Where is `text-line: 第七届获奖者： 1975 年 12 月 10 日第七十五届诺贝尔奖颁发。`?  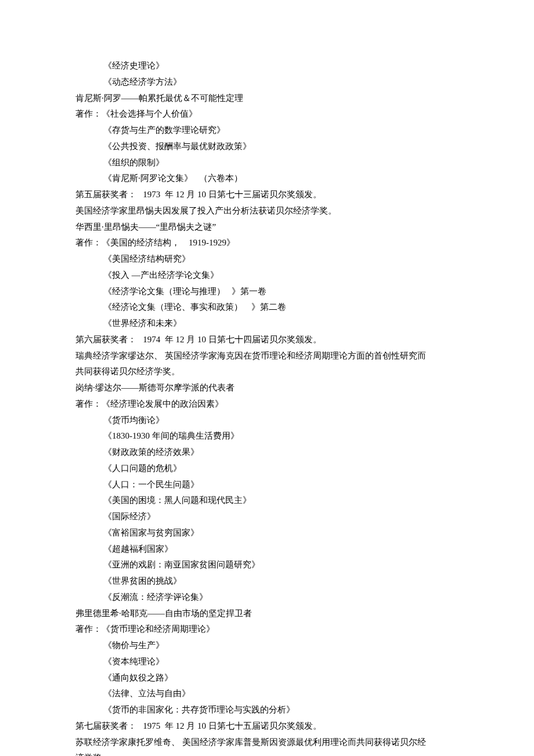 text-line: 第七届获奖者： 1975 年 12 月 10 日第七十五届诺贝尔奖颁发。 is located at coordinates (267, 726).